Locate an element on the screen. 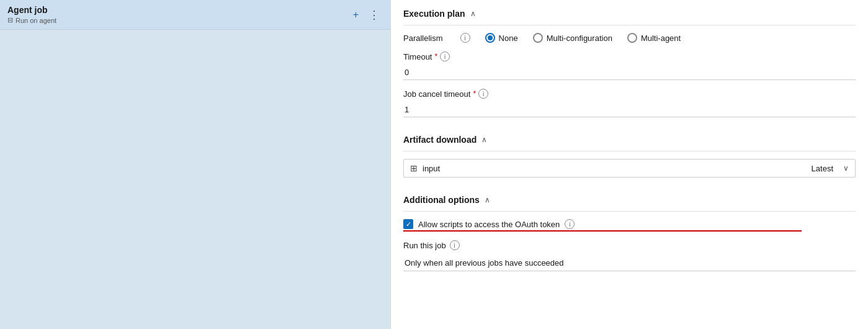 The height and width of the screenshot is (329, 868). timeout-required: * is located at coordinates (436, 56).